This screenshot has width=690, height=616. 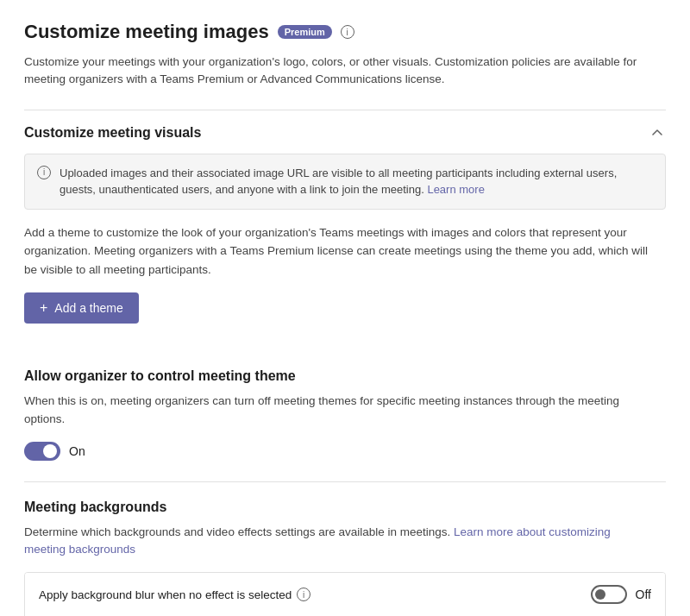 I want to click on organizer-toggle-row: On, so click(x=345, y=451).